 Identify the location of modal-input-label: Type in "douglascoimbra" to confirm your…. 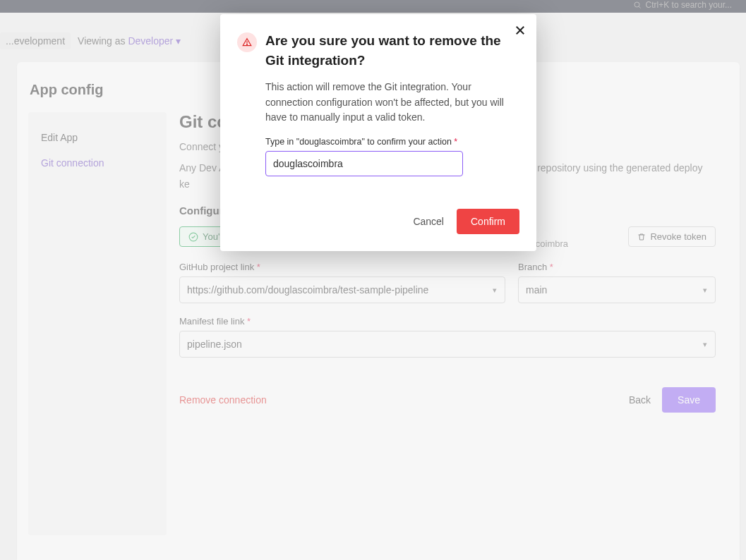
(392, 142).